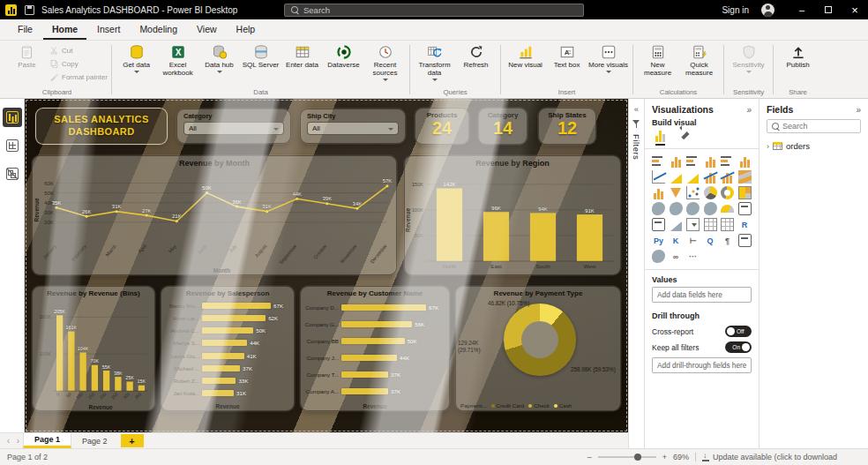 This screenshot has width=868, height=465. What do you see at coordinates (375, 349) in the screenshot?
I see `chart-revenue-by-customer-name: Revenue by Customer Name Company D...67K…` at bounding box center [375, 349].